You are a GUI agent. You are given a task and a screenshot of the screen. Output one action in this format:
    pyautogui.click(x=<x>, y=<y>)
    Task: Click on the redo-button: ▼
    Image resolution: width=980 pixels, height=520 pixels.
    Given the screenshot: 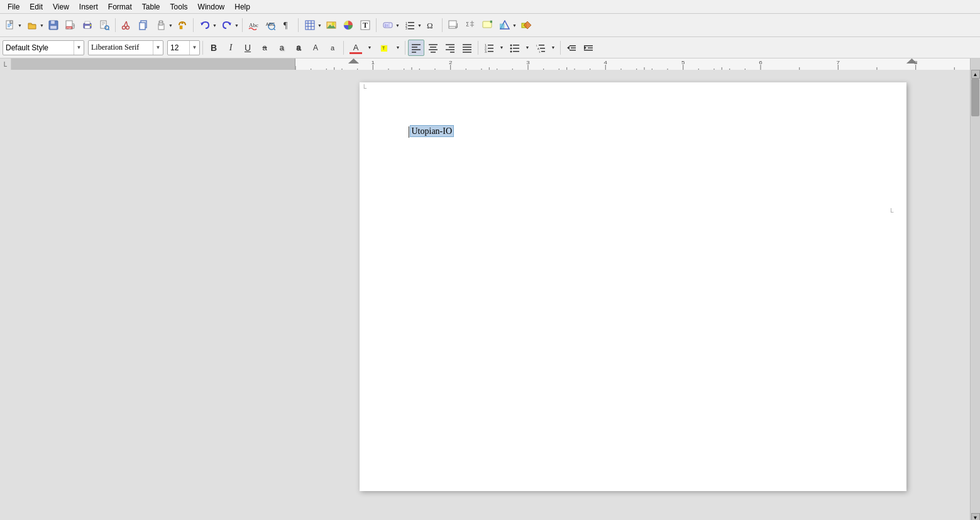 What is the action you would take?
    pyautogui.click(x=229, y=25)
    